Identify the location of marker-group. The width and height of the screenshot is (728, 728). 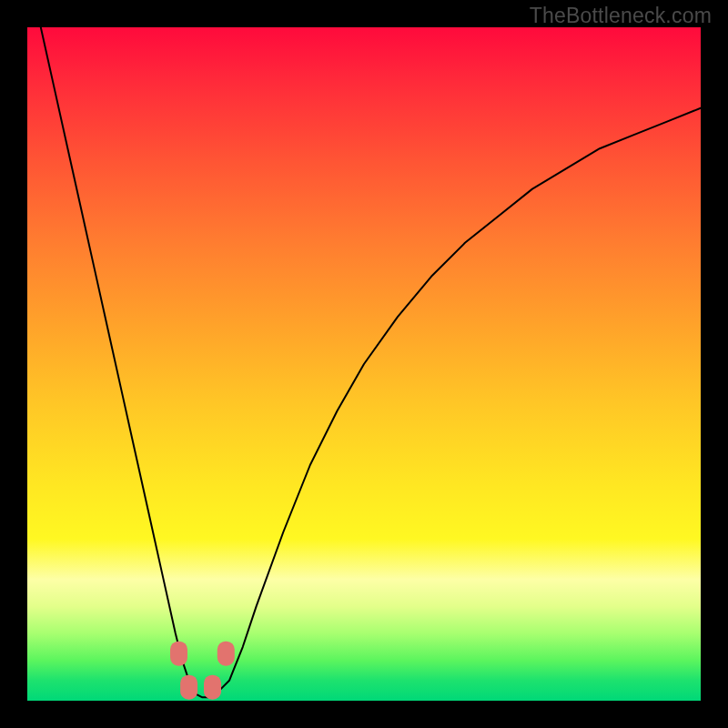
(202, 671).